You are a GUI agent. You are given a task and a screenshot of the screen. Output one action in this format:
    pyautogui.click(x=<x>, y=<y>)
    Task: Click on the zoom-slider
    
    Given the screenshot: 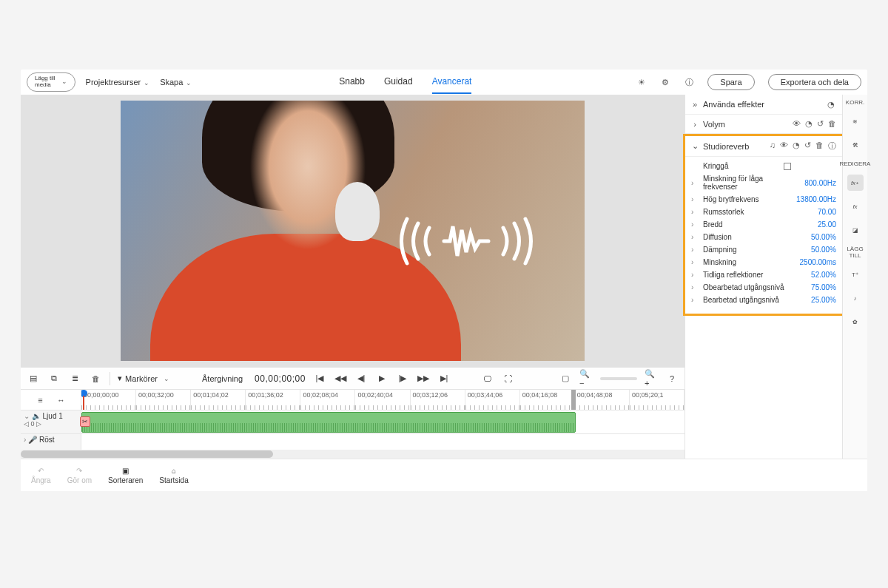 What is the action you would take?
    pyautogui.click(x=619, y=379)
    